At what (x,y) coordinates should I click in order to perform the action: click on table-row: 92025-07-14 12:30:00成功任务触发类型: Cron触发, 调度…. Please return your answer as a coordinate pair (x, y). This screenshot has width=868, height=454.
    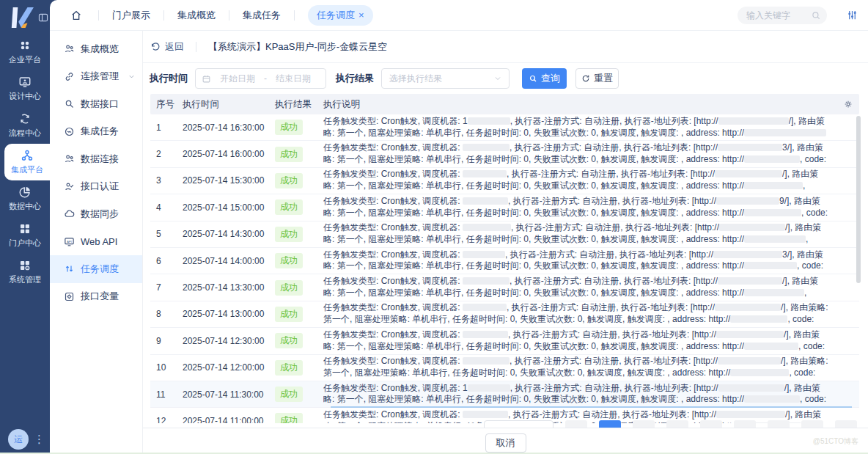
    Looking at the image, I should click on (504, 341).